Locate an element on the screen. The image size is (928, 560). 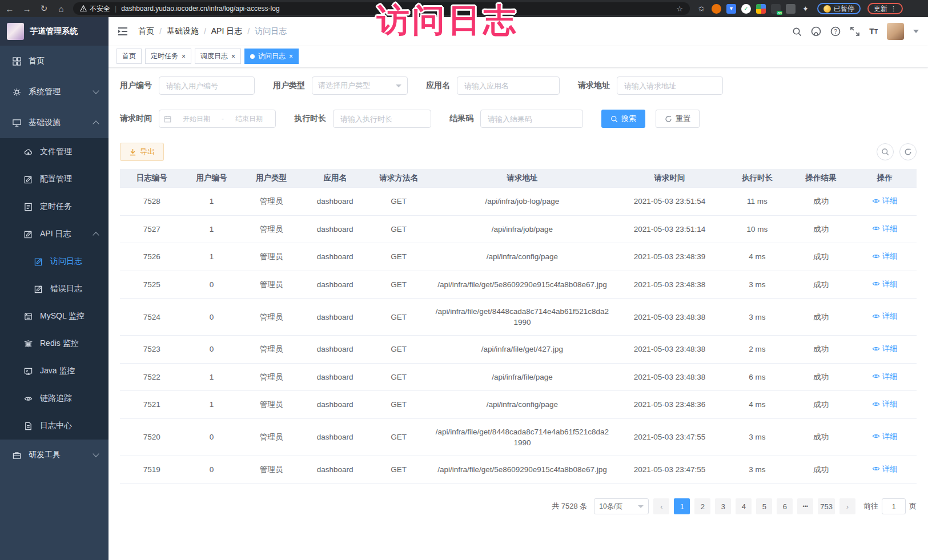
hamburger-icon is located at coordinates (123, 31).